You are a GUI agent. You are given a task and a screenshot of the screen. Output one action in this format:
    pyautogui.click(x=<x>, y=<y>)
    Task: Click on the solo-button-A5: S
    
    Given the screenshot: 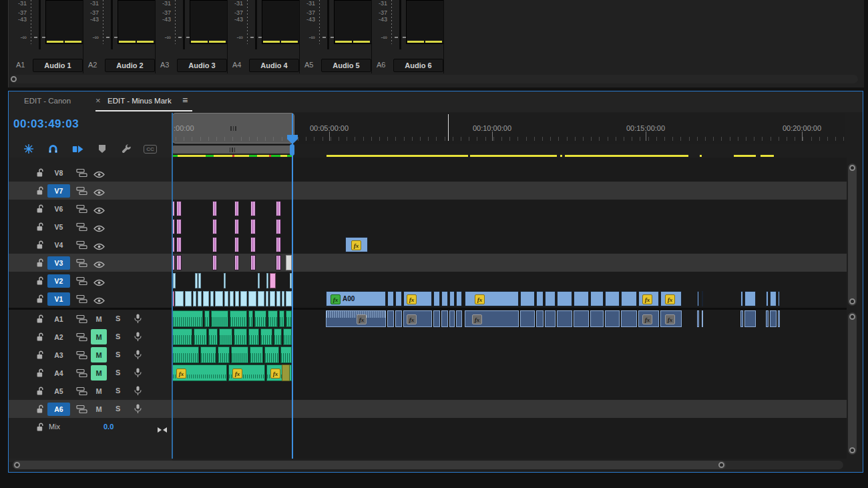 What is the action you would take?
    pyautogui.click(x=118, y=391)
    